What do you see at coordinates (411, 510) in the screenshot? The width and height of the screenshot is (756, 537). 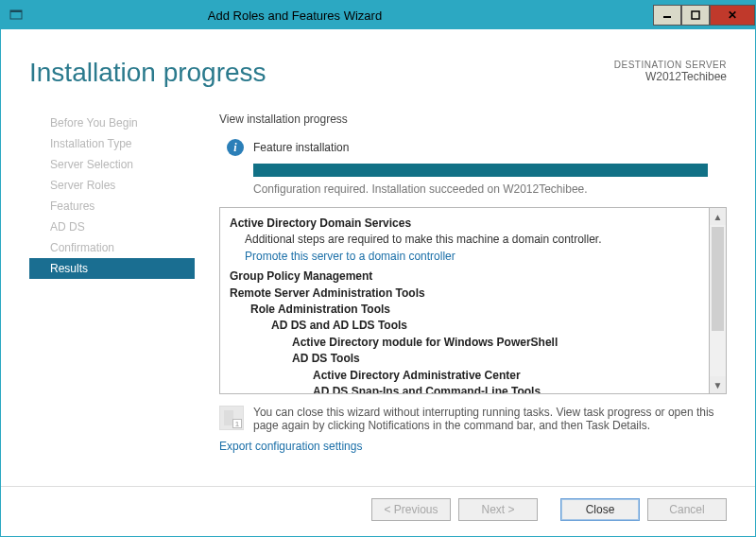 I see `previous-button: < Previous` at bounding box center [411, 510].